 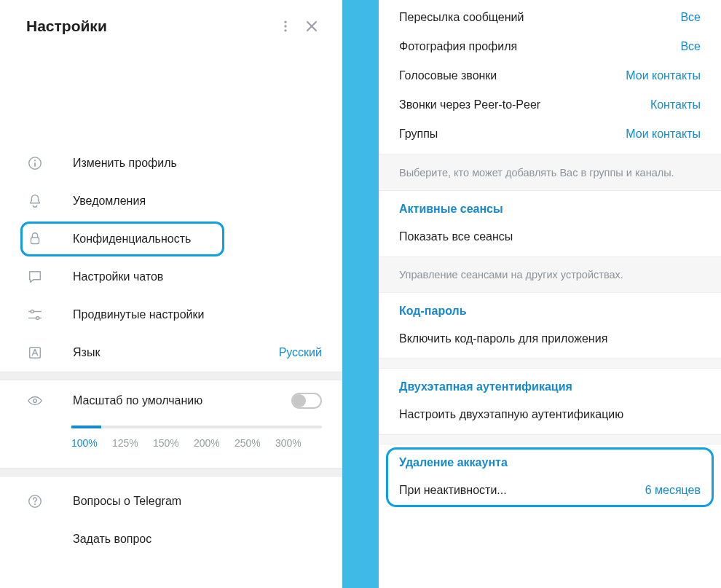 I want to click on privacy-forwarding: Пересылка сообщений Все, so click(x=550, y=17).